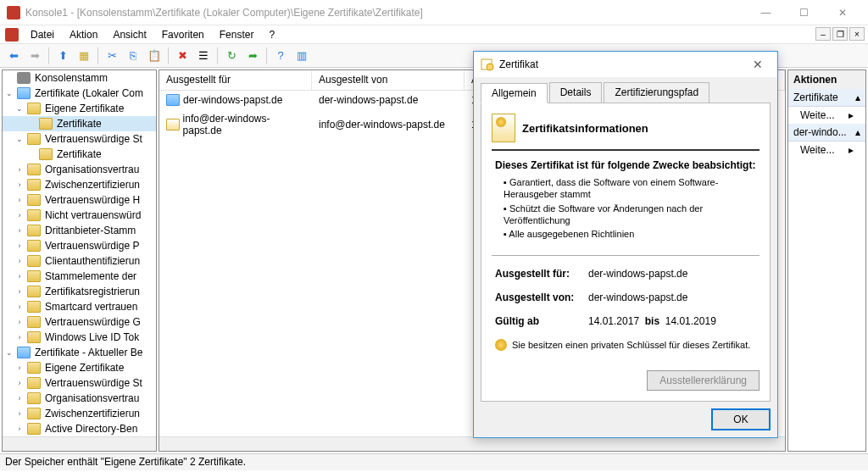 This screenshot has height=472, width=868. I want to click on issued-to-label: Ausgestellt für:, so click(542, 274).